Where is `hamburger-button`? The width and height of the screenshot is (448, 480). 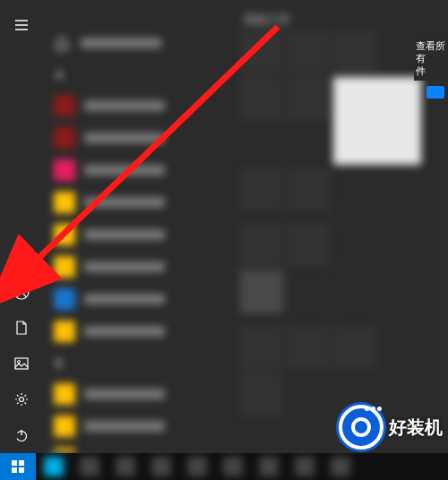 hamburger-button is located at coordinates (22, 25).